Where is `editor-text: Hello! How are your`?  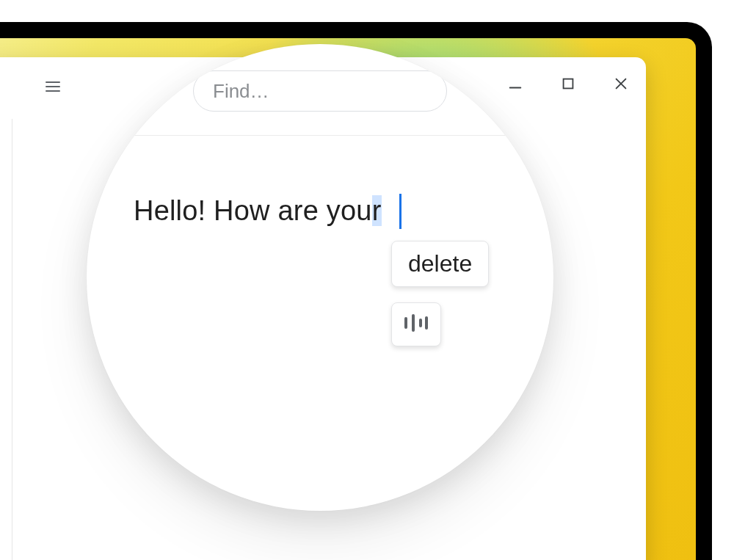
editor-text: Hello! How are your is located at coordinates (258, 211).